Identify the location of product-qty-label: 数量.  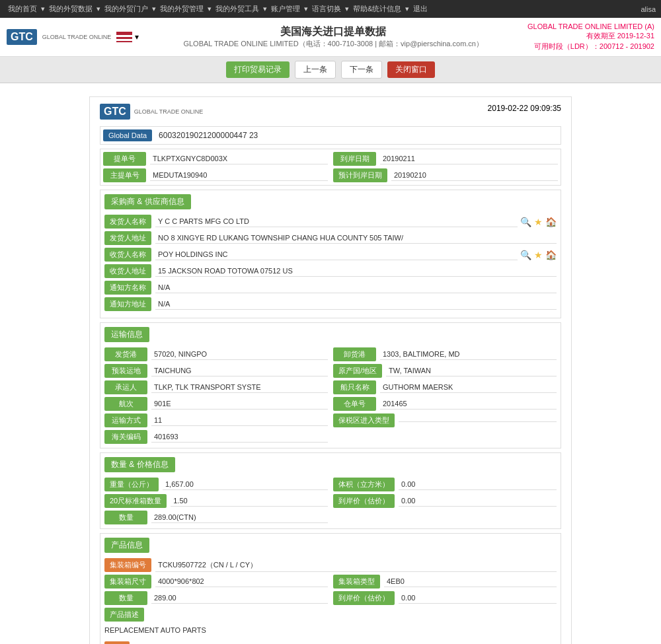
(126, 598).